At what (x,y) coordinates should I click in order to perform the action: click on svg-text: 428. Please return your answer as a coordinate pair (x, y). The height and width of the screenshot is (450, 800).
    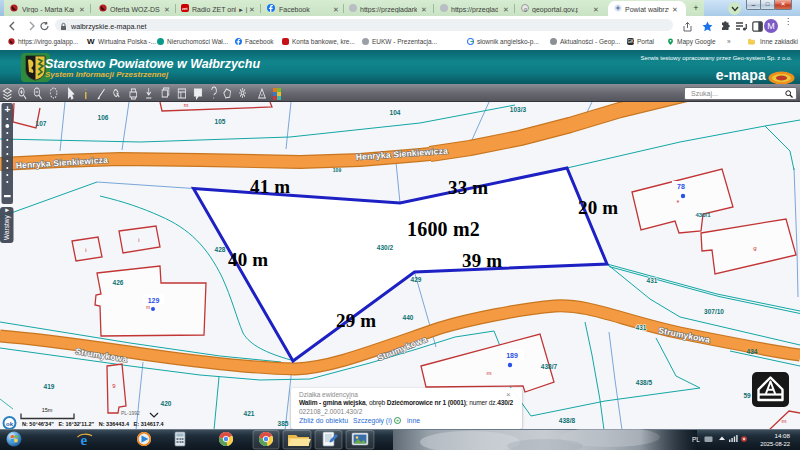
    Looking at the image, I should click on (220, 250).